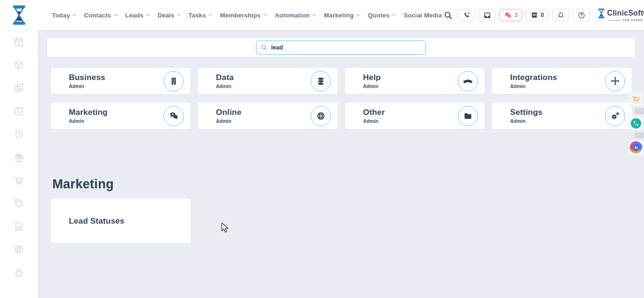 The height and width of the screenshot is (298, 644). I want to click on search-input-wrapper, so click(341, 48).